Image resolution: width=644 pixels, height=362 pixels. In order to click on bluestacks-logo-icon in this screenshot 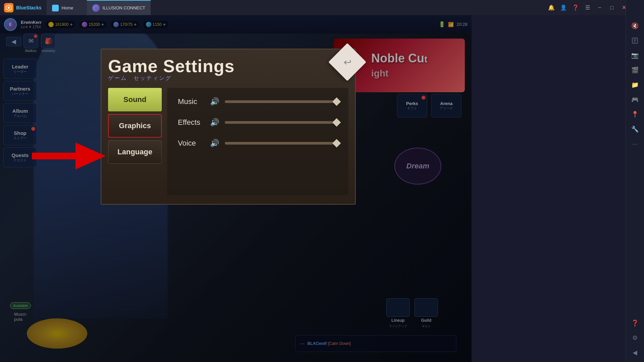, I will do `click(9, 8)`.